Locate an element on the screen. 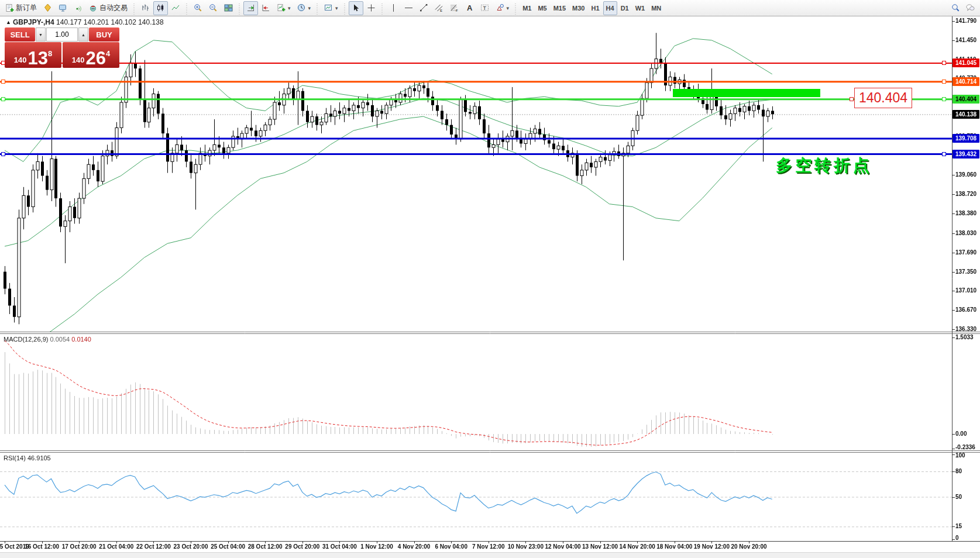 Image resolution: width=980 pixels, height=558 pixels. price-tick-label: 141.790 is located at coordinates (966, 21).